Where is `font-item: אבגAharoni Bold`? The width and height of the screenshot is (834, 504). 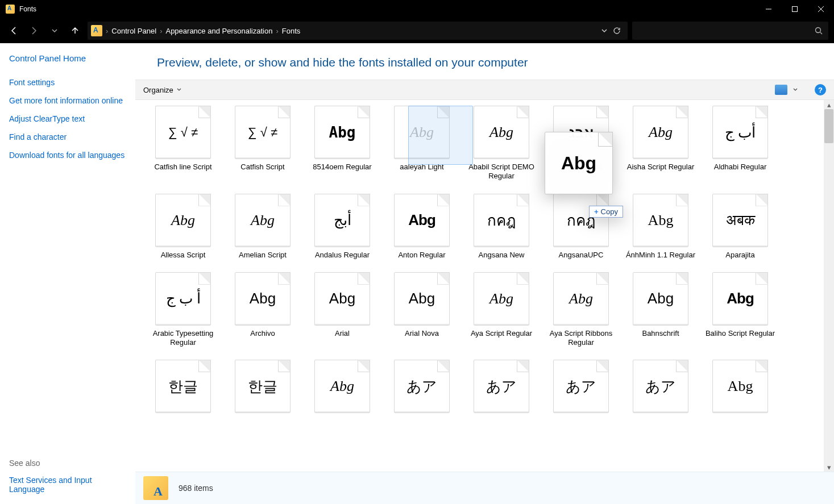
font-item: אבגAharoni Bold is located at coordinates (581, 143).